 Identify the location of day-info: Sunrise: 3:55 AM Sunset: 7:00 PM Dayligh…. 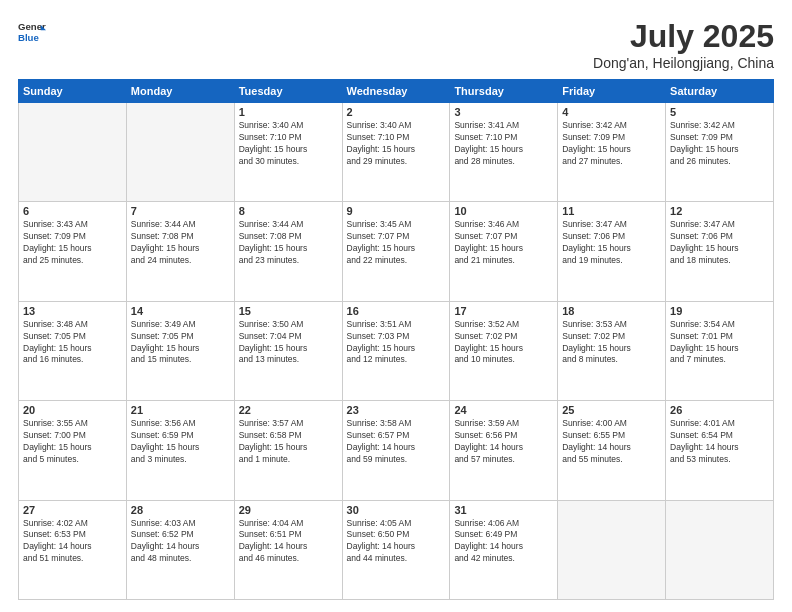
(72, 442).